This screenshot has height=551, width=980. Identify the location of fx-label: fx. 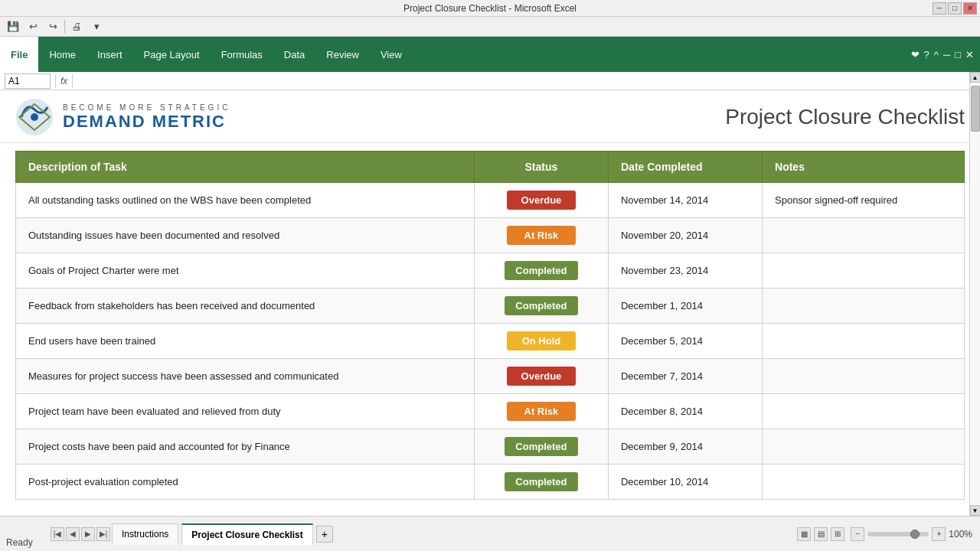
(64, 81).